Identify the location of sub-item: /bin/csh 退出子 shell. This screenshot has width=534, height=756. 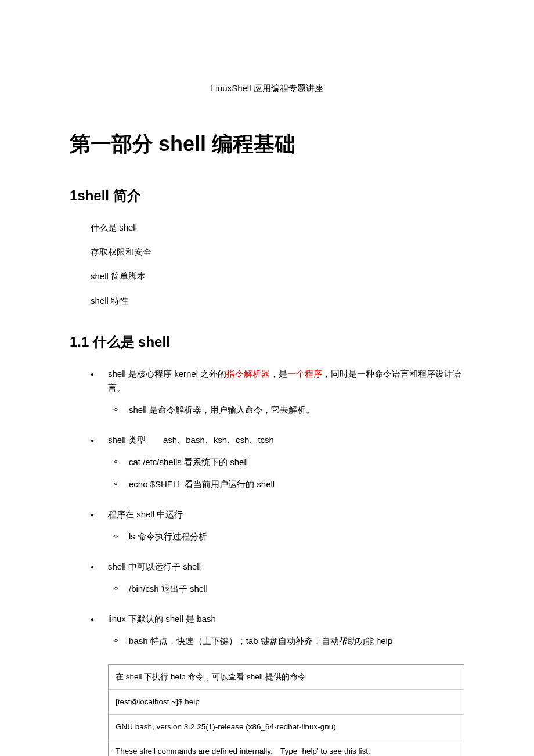
(288, 589).